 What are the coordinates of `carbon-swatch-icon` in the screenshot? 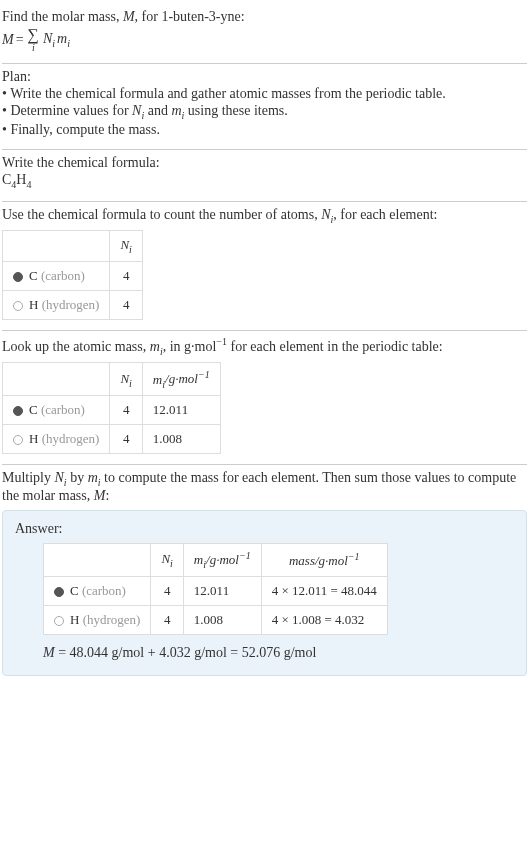 It's located at (18, 411).